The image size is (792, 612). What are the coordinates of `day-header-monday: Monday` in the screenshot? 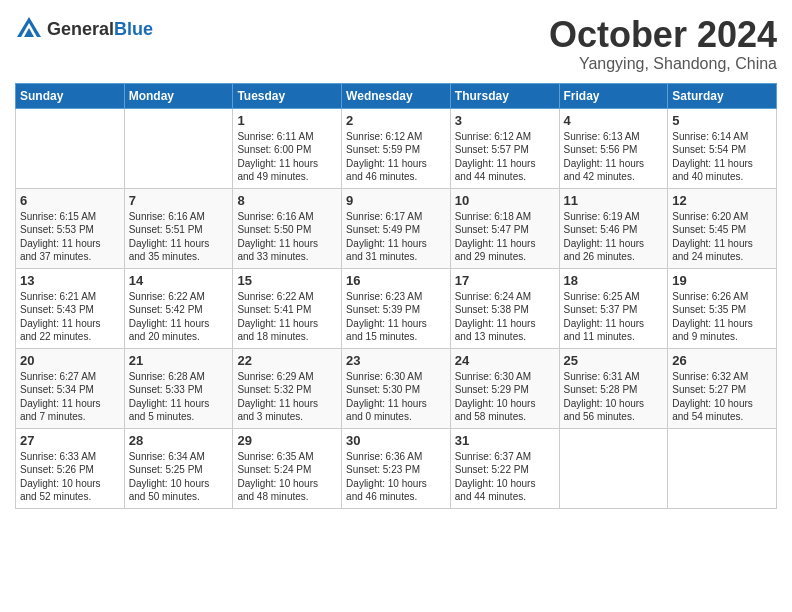 It's located at (178, 96).